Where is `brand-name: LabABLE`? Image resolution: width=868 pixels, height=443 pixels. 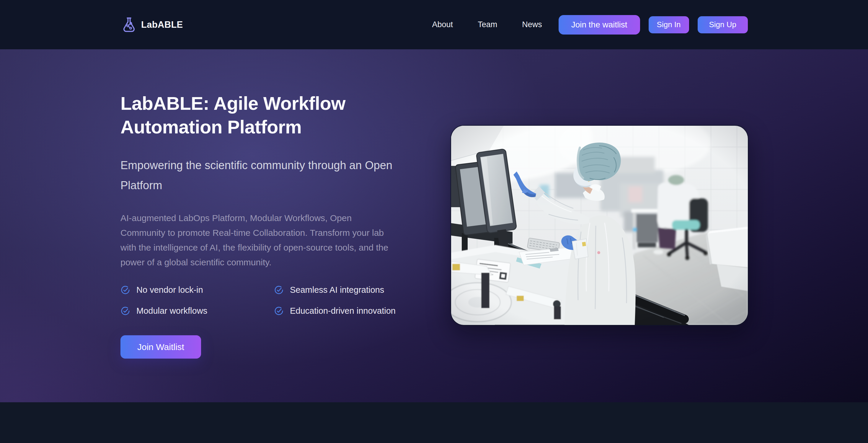
brand-name: LabABLE is located at coordinates (162, 25).